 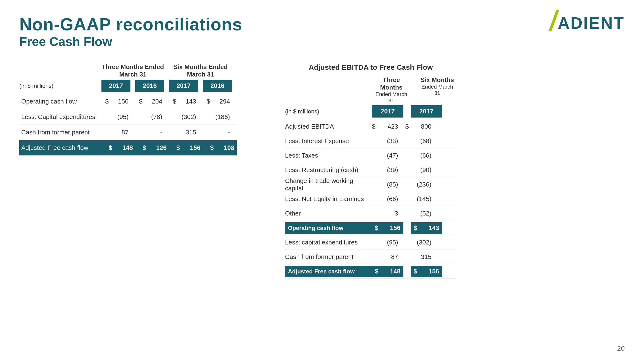 I want to click on right-row-val-a-5: (66), so click(x=388, y=199).